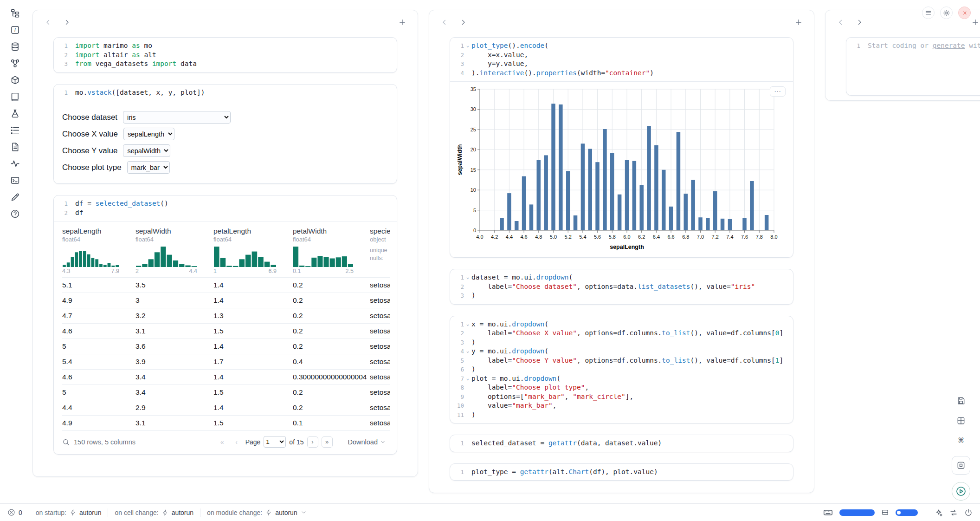 This screenshot has height=521, width=980. I want to click on keyboard-shortcuts-button, so click(828, 513).